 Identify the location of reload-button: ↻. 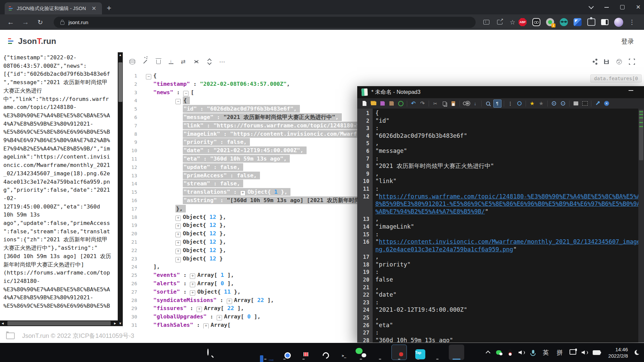
(40, 22).